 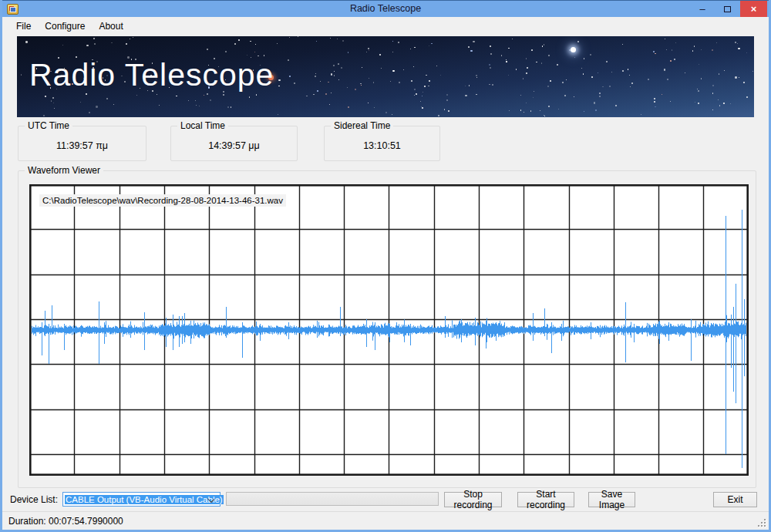 What do you see at coordinates (382, 143) in the screenshot?
I see `sidereal-time-groupbox: Sidereal Time 13:10:51` at bounding box center [382, 143].